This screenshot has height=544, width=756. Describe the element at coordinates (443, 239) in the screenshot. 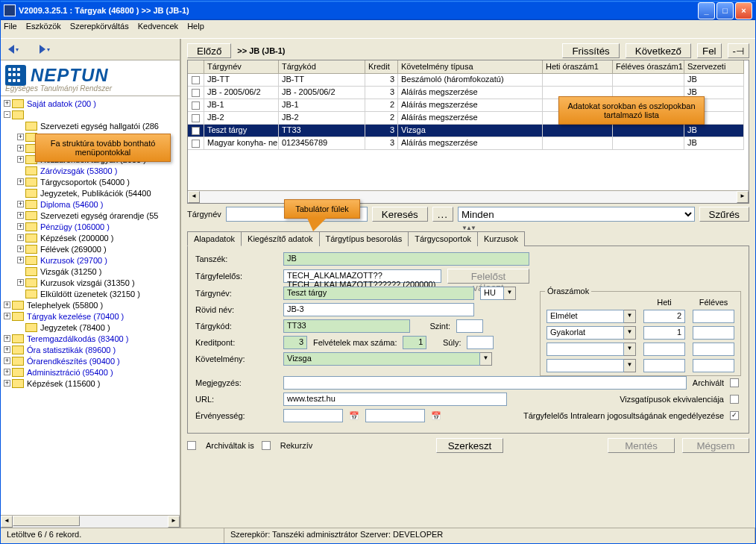

I see `tab-targycsoportok: Tárgycsoportok` at that location.